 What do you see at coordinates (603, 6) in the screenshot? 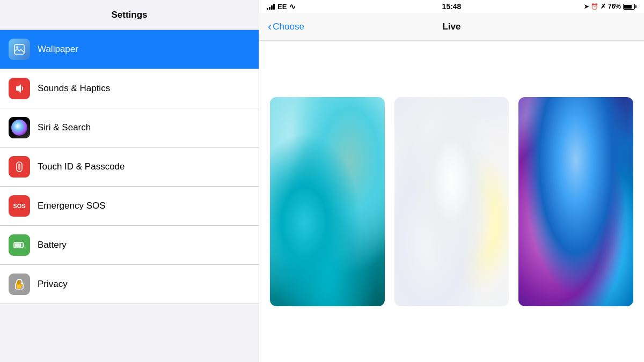
I see `bluetooth-icon: ✗` at bounding box center [603, 6].